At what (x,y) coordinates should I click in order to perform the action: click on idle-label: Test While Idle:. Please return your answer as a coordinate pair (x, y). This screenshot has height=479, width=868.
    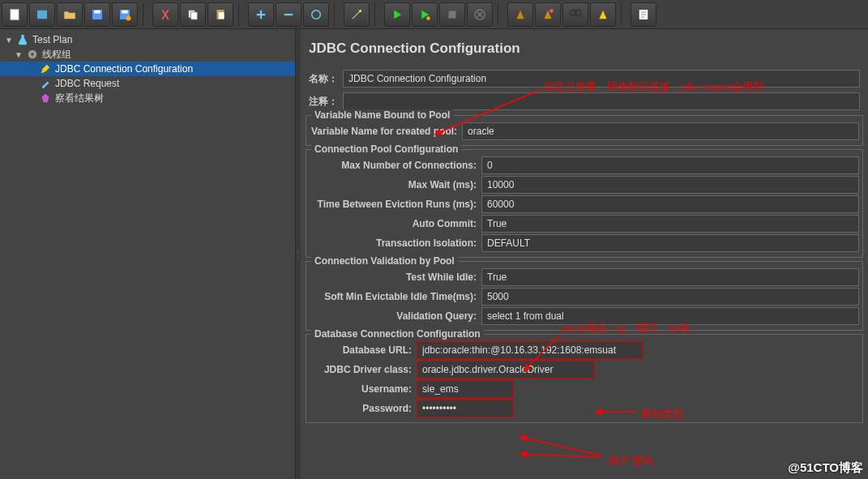
    Looking at the image, I should click on (396, 277).